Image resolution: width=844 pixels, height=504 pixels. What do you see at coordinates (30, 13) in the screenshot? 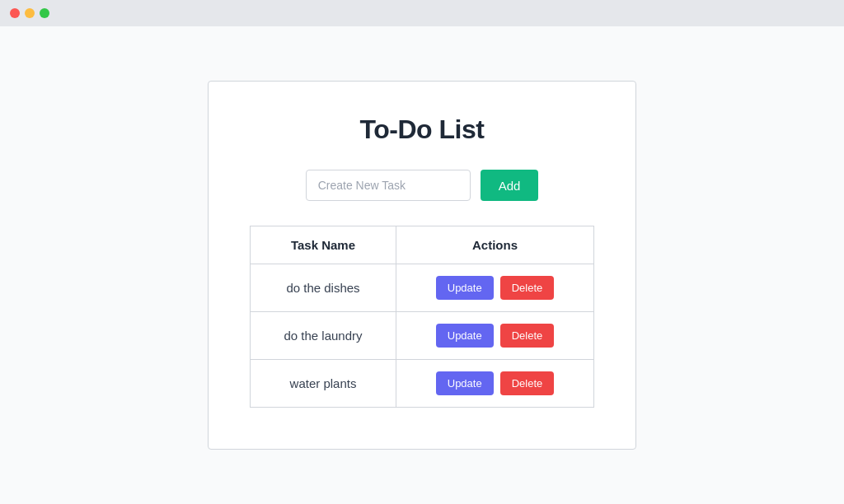
I see `minimize-button-icon` at bounding box center [30, 13].